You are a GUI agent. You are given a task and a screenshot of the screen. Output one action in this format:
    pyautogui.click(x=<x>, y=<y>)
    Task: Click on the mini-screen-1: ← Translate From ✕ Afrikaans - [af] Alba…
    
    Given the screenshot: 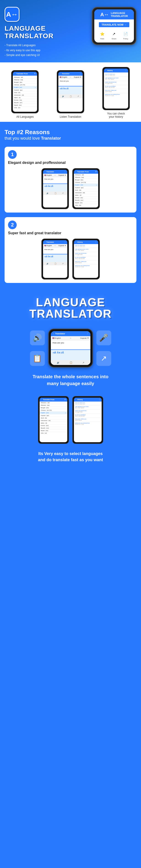 What is the action you would take?
    pyautogui.click(x=25, y=92)
    